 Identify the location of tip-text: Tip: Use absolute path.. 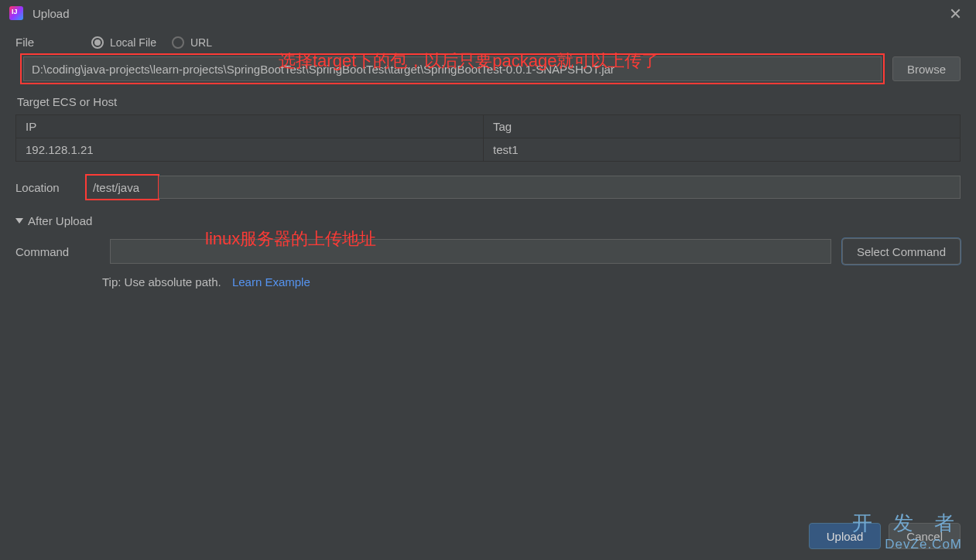
(162, 282).